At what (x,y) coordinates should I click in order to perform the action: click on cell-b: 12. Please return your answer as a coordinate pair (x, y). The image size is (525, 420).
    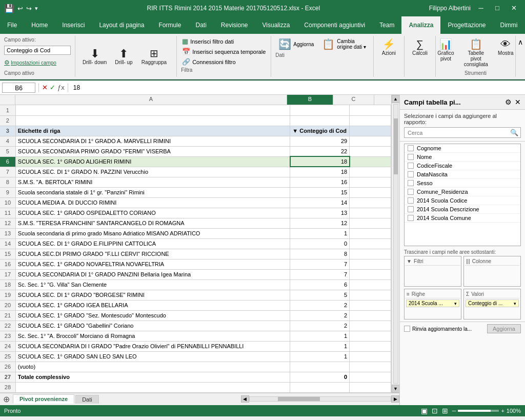
    Looking at the image, I should click on (320, 223).